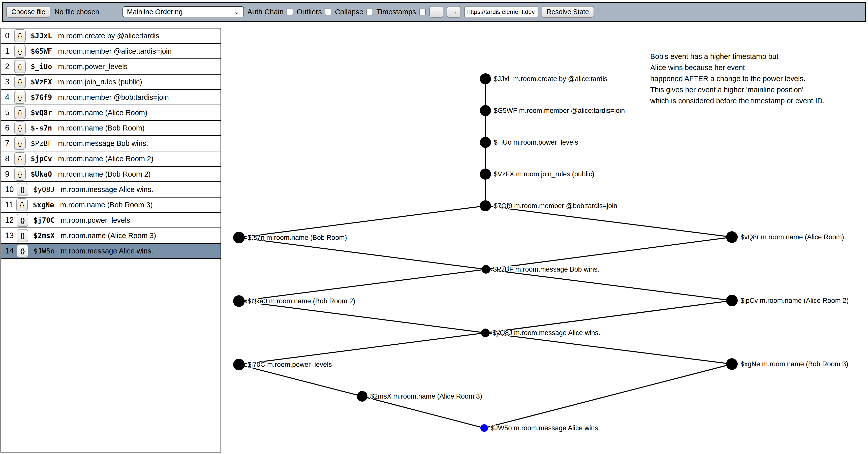  I want to click on annotation-line: Bob's event has a higher timestamp but, so click(737, 57).